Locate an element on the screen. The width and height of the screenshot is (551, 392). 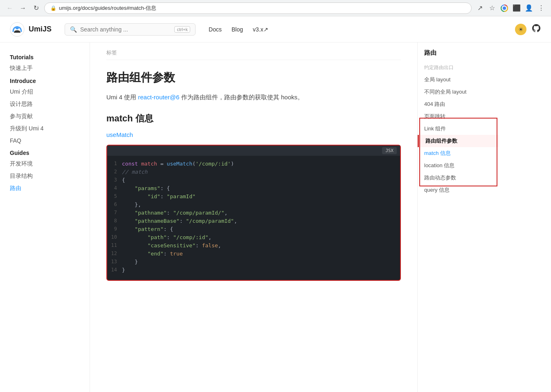
toc-item-query: query 信息 is located at coordinates (458, 190).